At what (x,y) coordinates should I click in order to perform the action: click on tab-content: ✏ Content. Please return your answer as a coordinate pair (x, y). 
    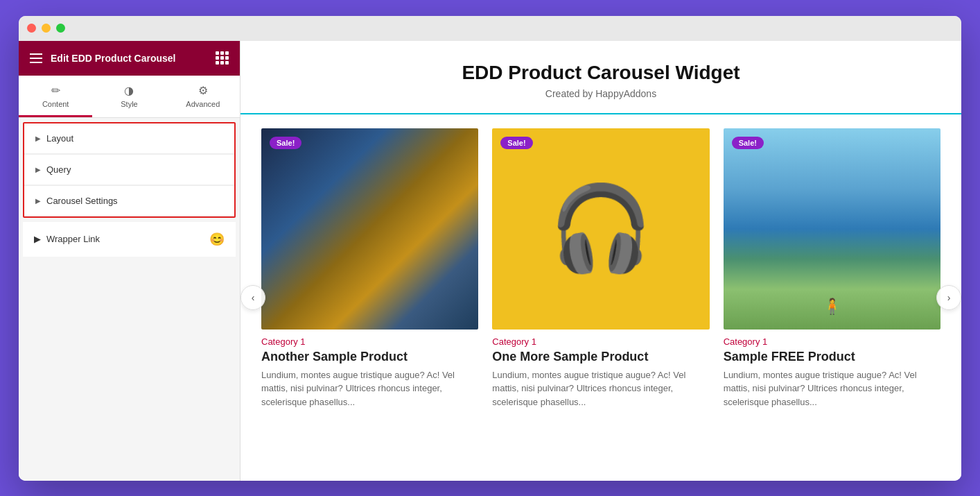
    Looking at the image, I should click on (55, 96).